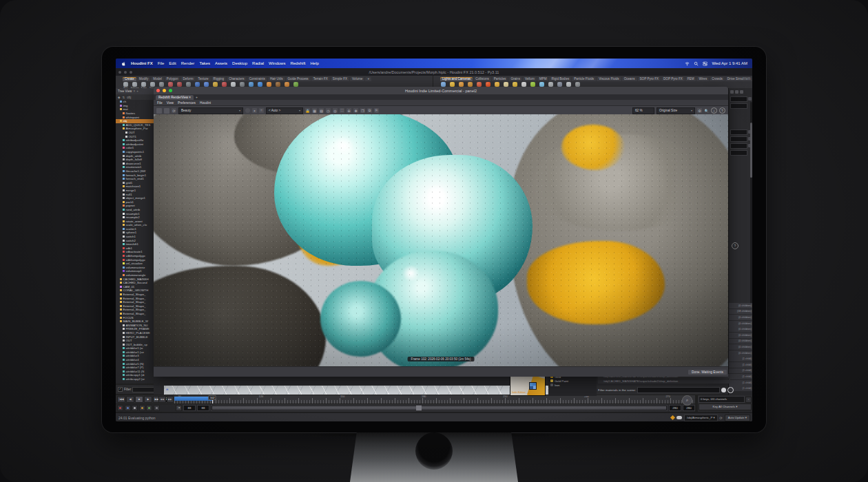 The height and width of the screenshot is (482, 868). I want to click on children-count-row: (18 children), so click(741, 312).